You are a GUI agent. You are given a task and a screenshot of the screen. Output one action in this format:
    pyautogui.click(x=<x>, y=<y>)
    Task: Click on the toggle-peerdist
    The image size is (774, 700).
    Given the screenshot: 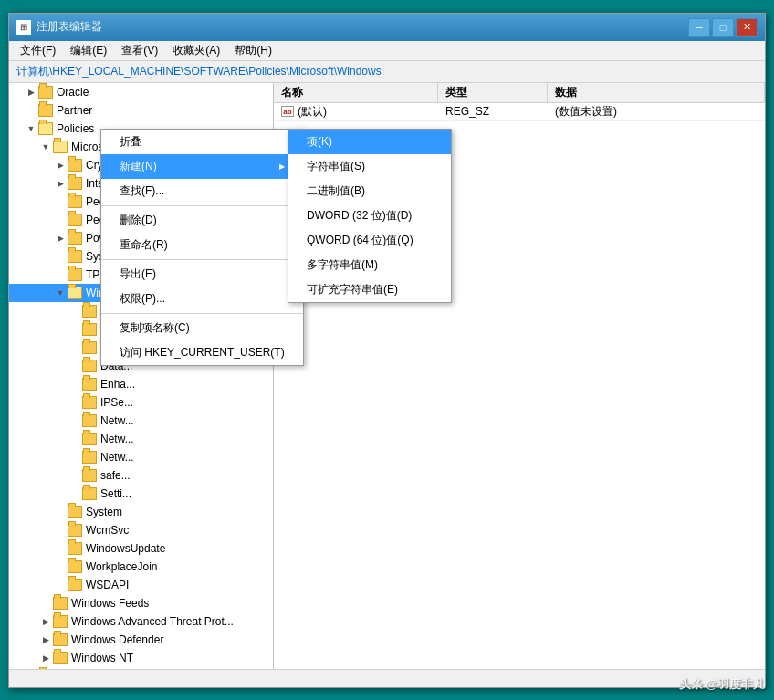 What is the action you would take?
    pyautogui.click(x=60, y=202)
    